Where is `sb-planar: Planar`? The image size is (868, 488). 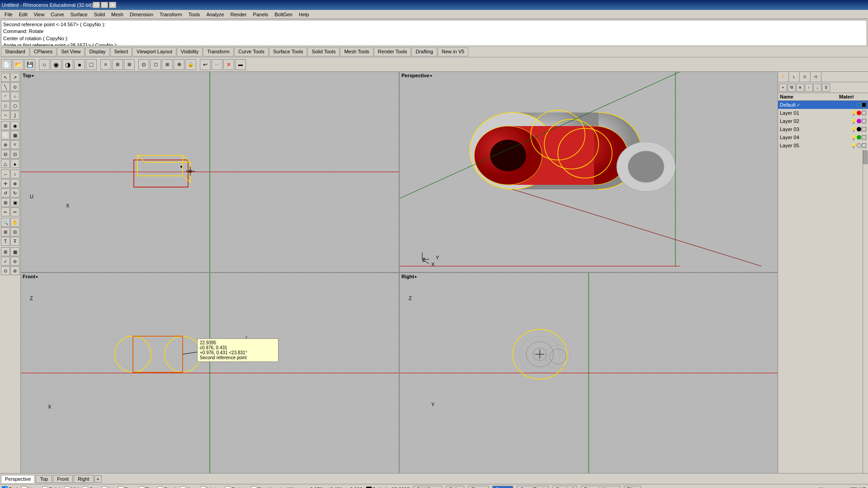 sb-planar: Planar is located at coordinates (478, 487).